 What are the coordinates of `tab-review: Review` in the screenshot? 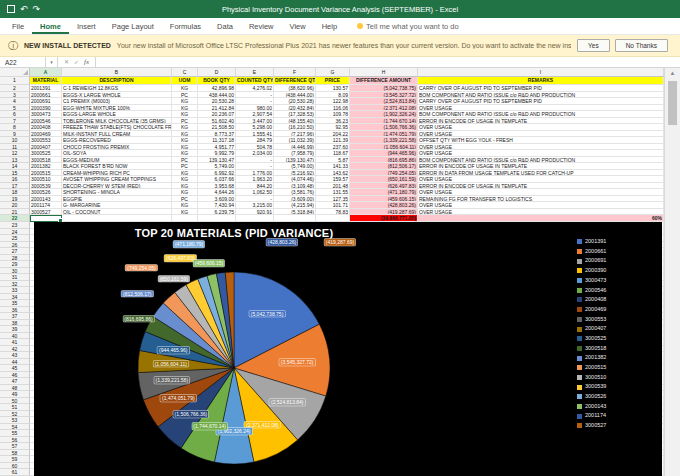 It's located at (262, 26).